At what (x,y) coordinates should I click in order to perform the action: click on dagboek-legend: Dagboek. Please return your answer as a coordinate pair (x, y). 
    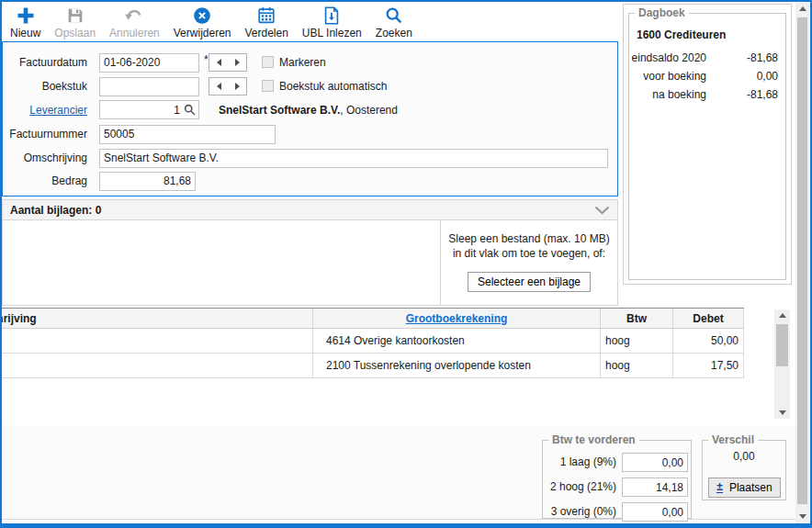
    Looking at the image, I should click on (661, 13).